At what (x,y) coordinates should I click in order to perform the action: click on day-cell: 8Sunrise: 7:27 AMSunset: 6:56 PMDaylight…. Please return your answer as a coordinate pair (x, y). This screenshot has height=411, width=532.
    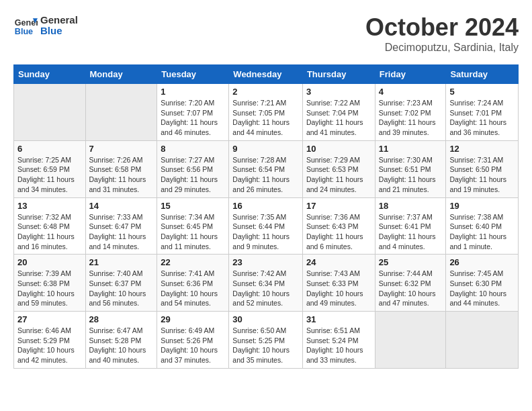
    Looking at the image, I should click on (193, 169).